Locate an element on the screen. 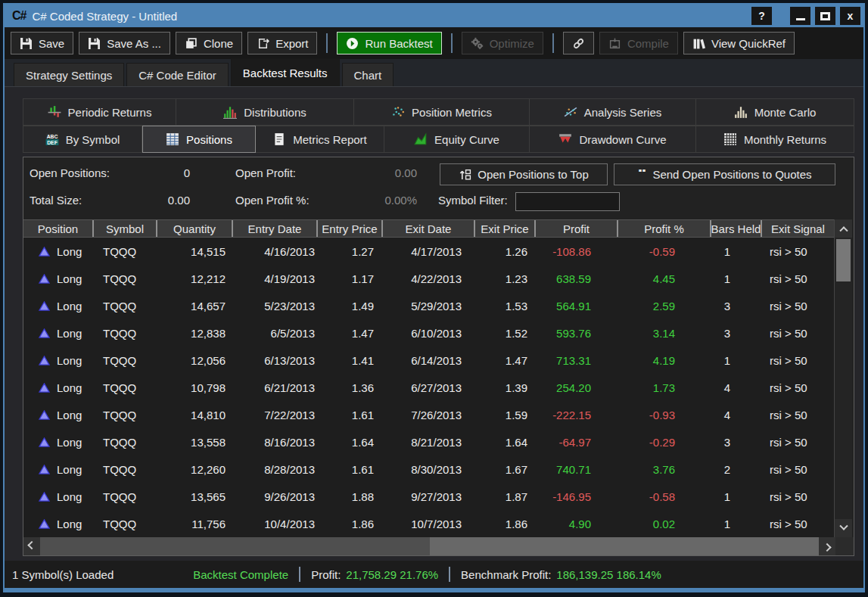  column-header-exit-date: Exit Date is located at coordinates (429, 229).